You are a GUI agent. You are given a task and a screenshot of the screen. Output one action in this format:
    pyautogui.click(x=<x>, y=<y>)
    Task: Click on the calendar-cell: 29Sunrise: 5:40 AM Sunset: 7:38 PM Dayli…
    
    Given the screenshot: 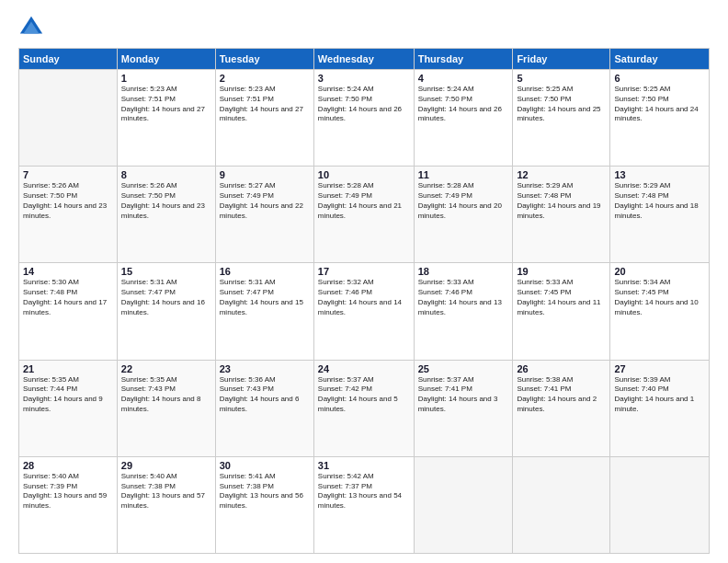 What is the action you would take?
    pyautogui.click(x=165, y=504)
    